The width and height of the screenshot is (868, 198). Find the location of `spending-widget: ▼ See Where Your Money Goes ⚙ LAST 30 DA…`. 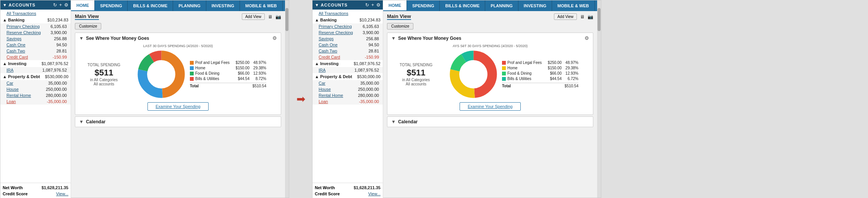

spending-widget: ▼ See Where Your Money Goes ⚙ LAST 30 DA… is located at coordinates (178, 74).